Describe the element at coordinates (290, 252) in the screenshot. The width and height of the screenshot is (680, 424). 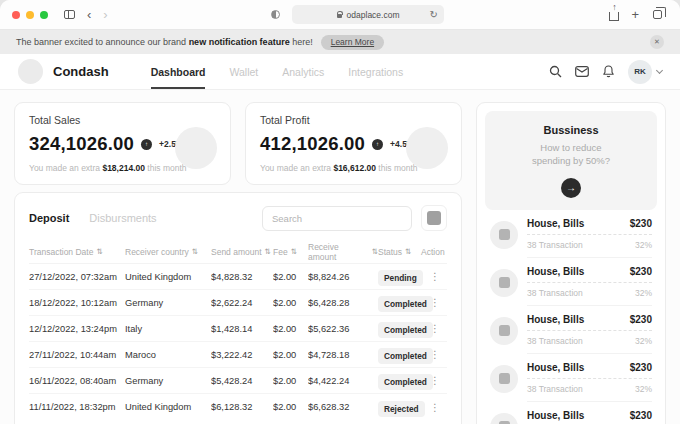
I see `column-fee: Fee⇅` at that location.